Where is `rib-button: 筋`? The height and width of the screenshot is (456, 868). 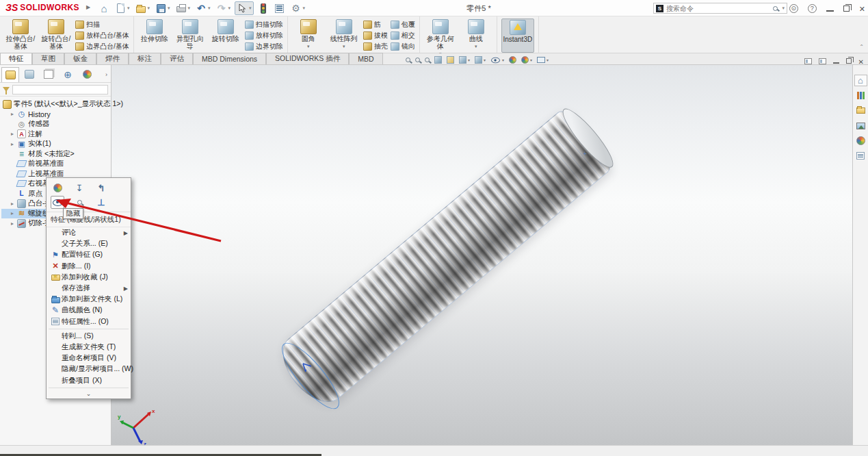 rib-button: 筋 is located at coordinates (376, 25).